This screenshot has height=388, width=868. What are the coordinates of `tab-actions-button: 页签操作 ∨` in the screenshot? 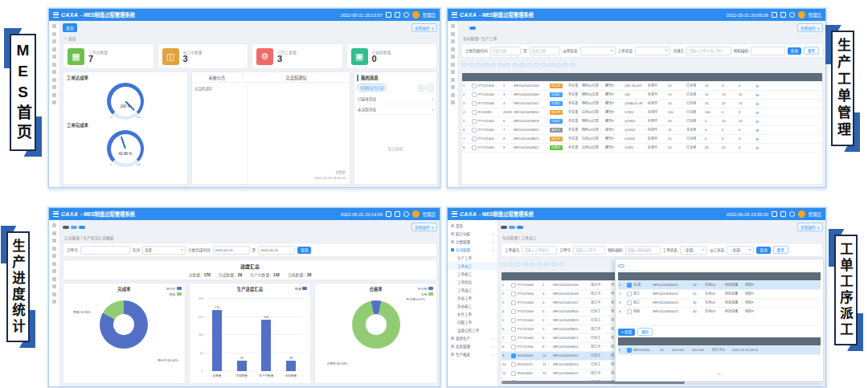 It's located at (424, 27).